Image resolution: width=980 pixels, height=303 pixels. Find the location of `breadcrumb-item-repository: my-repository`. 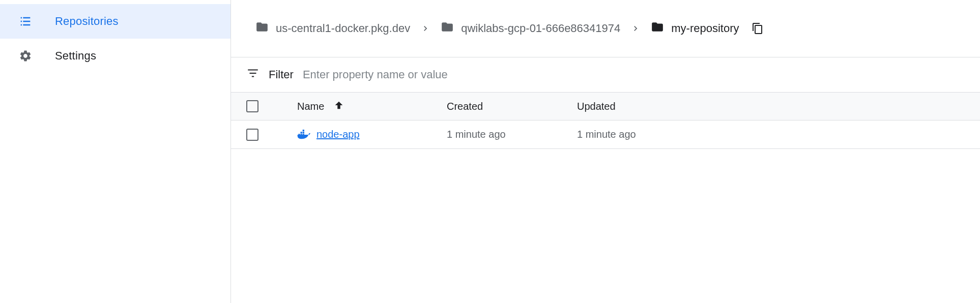

breadcrumb-item-repository: my-repository is located at coordinates (695, 28).